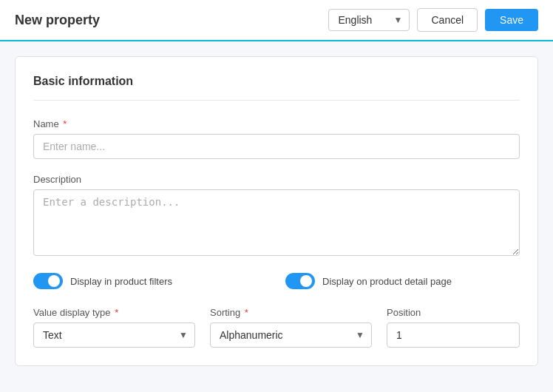  What do you see at coordinates (447, 20) in the screenshot?
I see `cancel-button: Cancel` at bounding box center [447, 20].